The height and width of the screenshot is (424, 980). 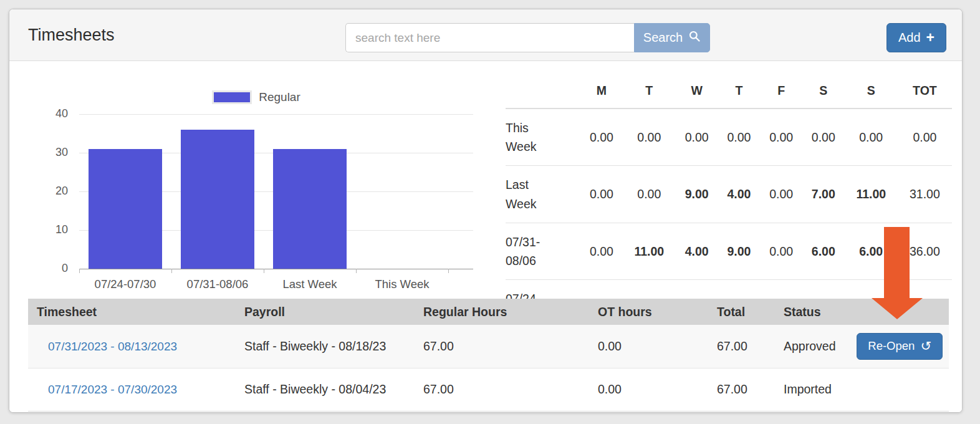 What do you see at coordinates (276, 191) in the screenshot?
I see `bar-plot` at bounding box center [276, 191].